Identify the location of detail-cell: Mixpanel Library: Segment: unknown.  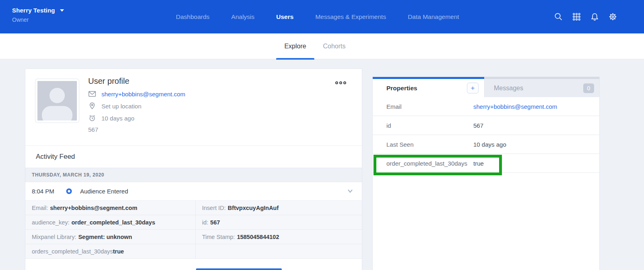
(110, 237).